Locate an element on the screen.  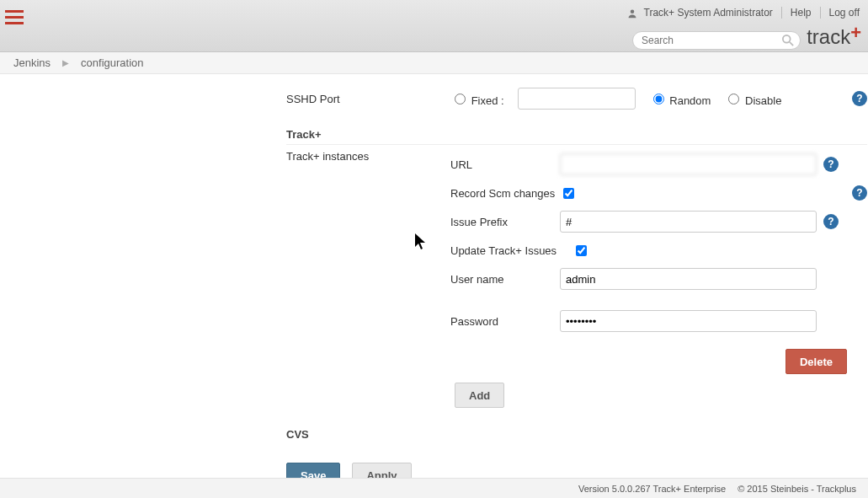
issue-prefix-input is located at coordinates (689, 222).